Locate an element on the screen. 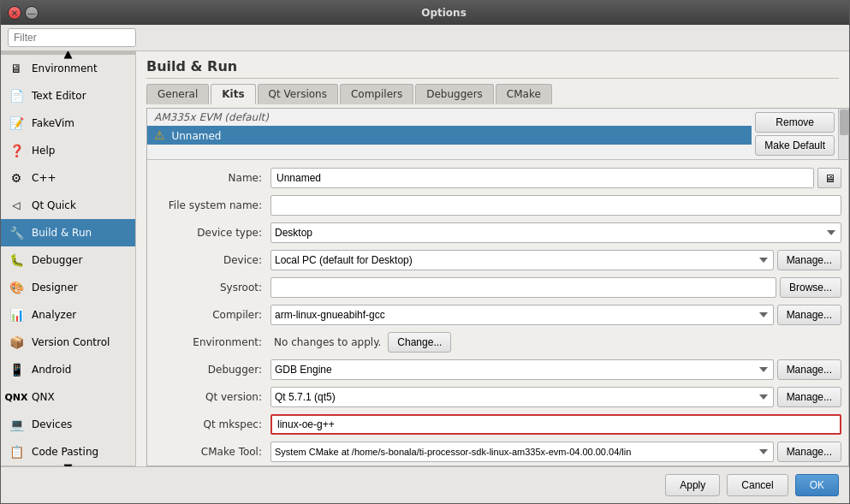 The height and width of the screenshot is (504, 850). kit-list-scrollbar is located at coordinates (843, 133).